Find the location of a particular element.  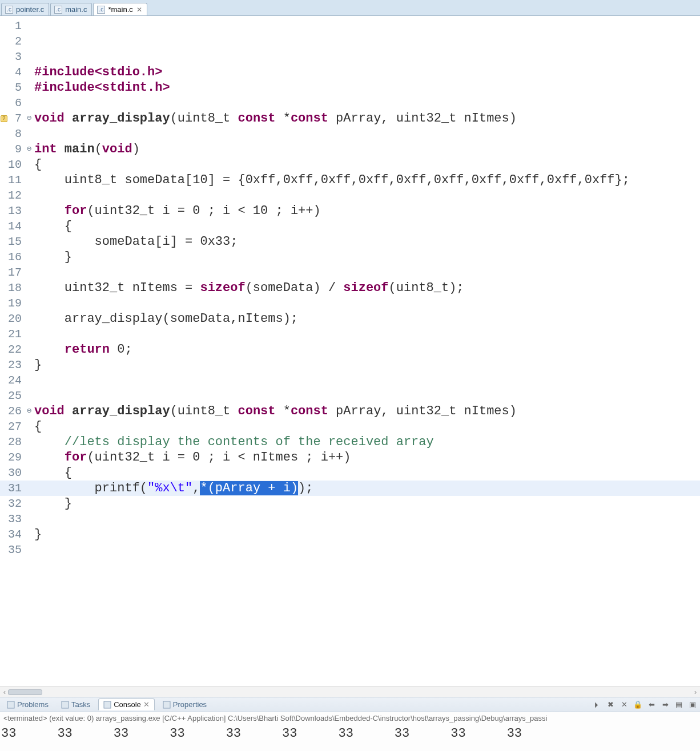

scroll-left-icon: ‹ is located at coordinates (5, 692).